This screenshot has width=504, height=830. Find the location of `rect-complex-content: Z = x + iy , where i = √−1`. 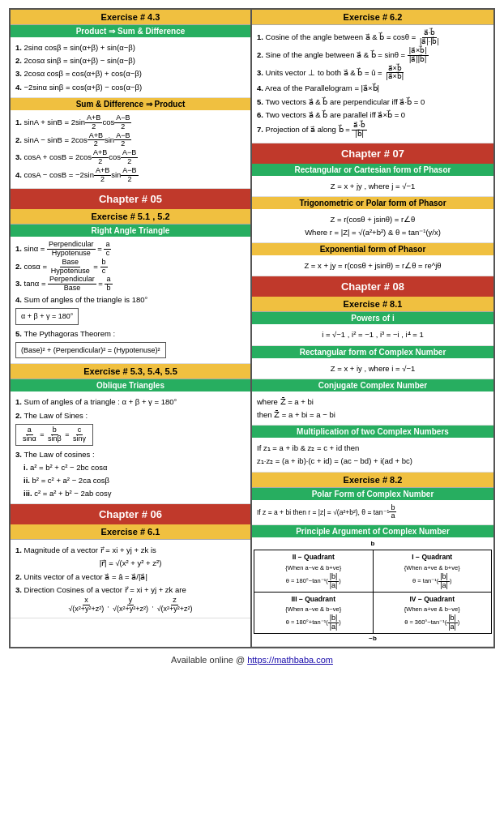

rect-complex-content: Z = x + iy , where i = √−1 is located at coordinates (373, 369).